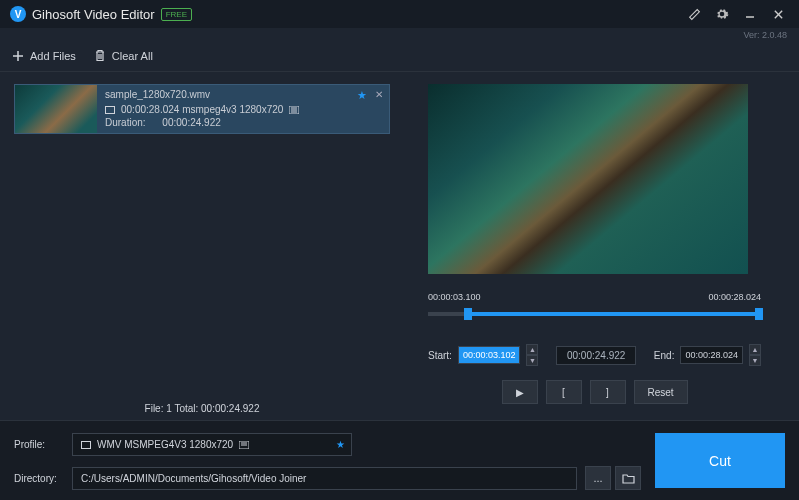 Image resolution: width=799 pixels, height=500 pixels. I want to click on file-name: sample_1280x720.wmv, so click(243, 94).